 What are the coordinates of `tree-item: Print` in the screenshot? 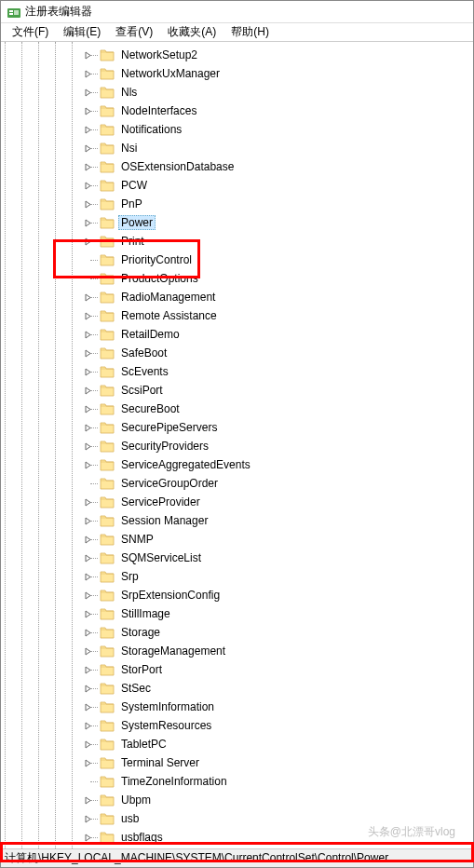 It's located at (246, 241).